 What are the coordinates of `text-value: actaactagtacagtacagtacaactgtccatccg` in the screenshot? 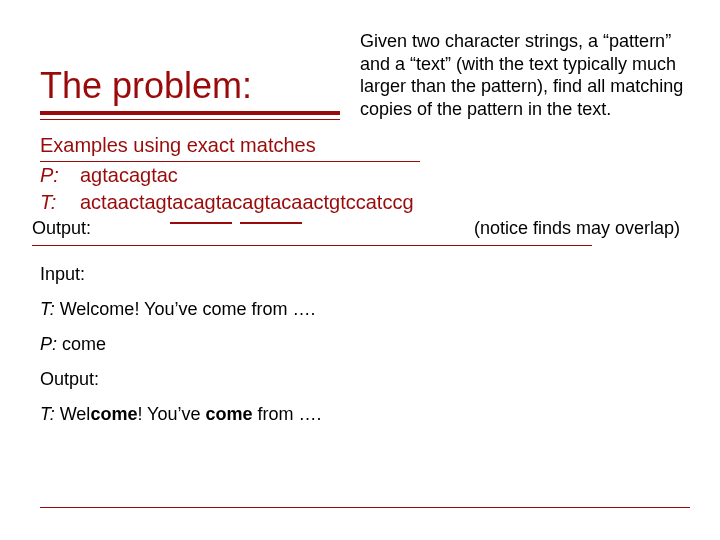 It's located at (247, 202).